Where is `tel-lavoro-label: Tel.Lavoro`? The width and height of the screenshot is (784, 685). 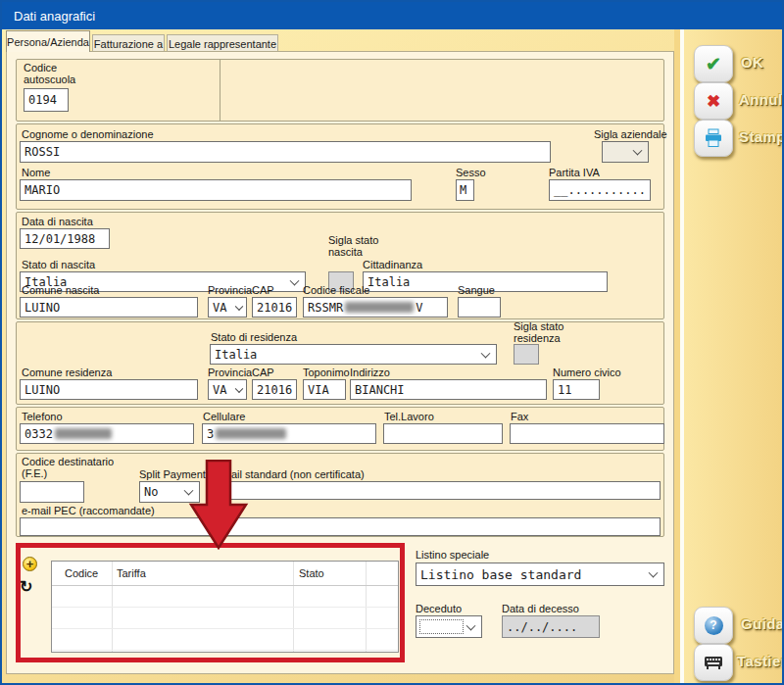 tel-lavoro-label: Tel.Lavoro is located at coordinates (410, 416).